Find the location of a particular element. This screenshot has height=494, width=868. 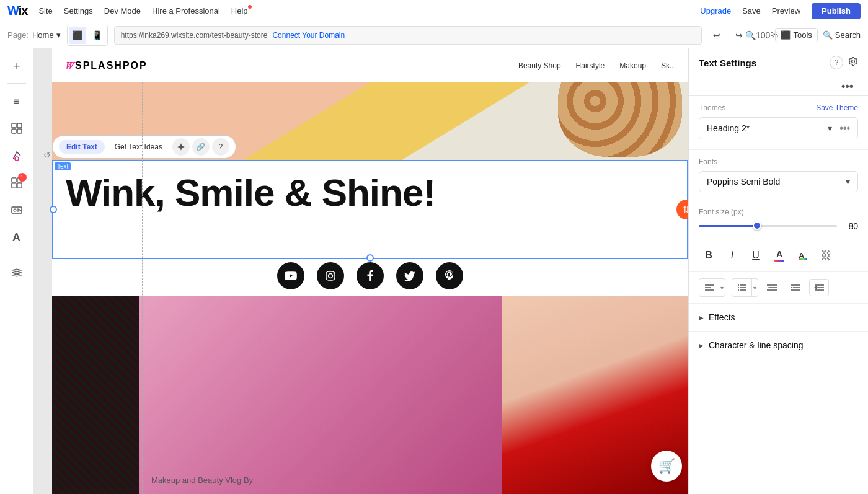

nav-settings: Settings is located at coordinates (78, 11).